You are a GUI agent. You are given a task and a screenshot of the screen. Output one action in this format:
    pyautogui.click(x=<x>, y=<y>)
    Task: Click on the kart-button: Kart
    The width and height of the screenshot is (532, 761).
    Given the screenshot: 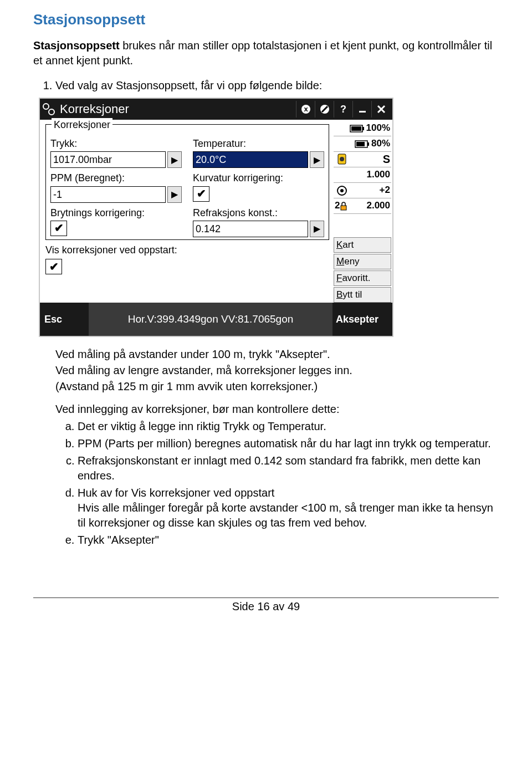 What is the action you would take?
    pyautogui.click(x=362, y=245)
    